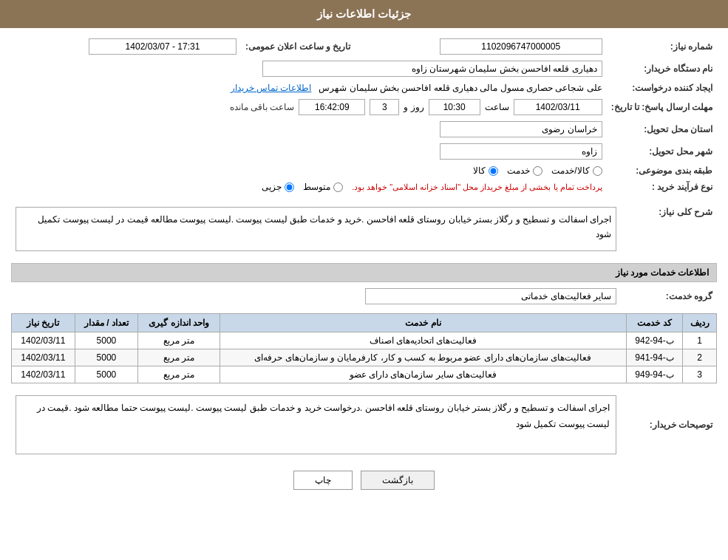 This screenshot has width=728, height=560. Describe the element at coordinates (126, 47) in the screenshot. I see `tarikh-elan-value: 1402/03/07 - 17:31` at that location.